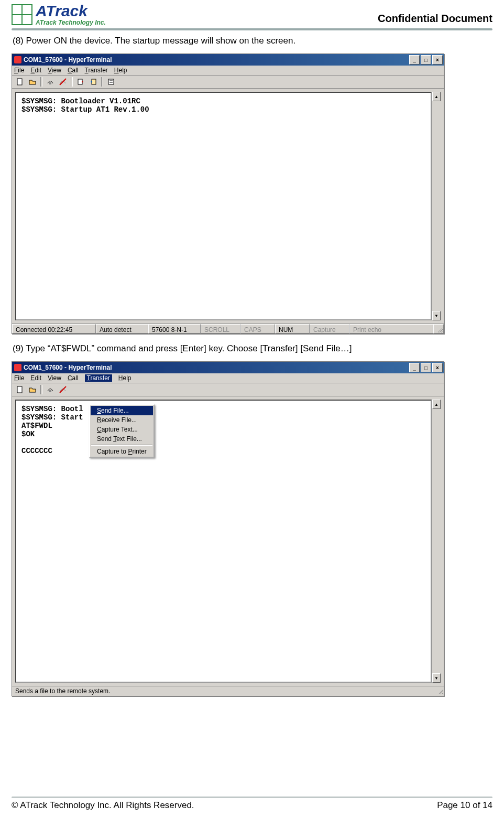 The image size is (504, 818). What do you see at coordinates (54, 329) in the screenshot?
I see `status-connected: Connected 00:22:45` at bounding box center [54, 329].